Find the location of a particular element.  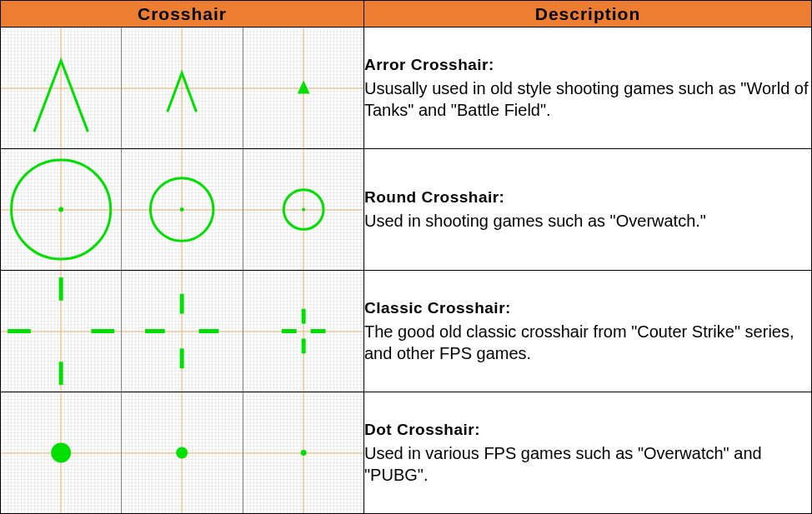

desc-cell-arrow: Arror Crosshair: Ususally used in old st… is located at coordinates (589, 88).